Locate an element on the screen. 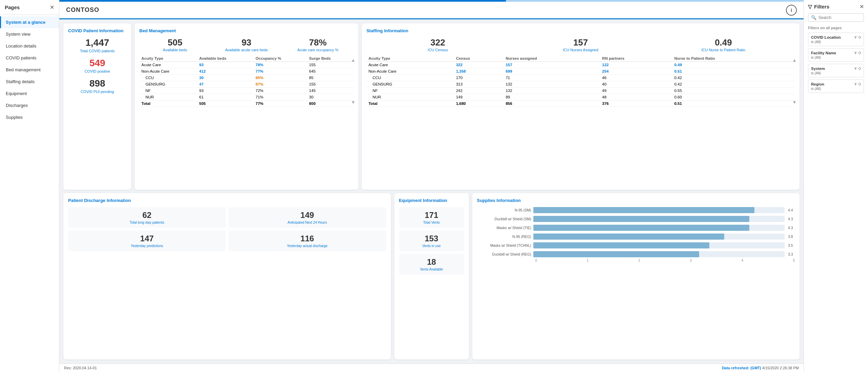 This screenshot has width=868, height=372. bed-top-stat: 78%Acute care occupancy % is located at coordinates (318, 45).